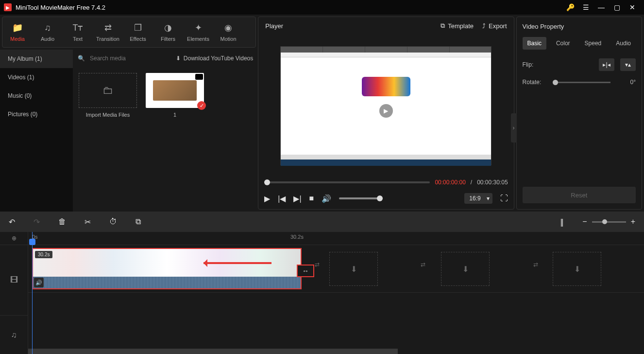 Image resolution: width=644 pixels, height=354 pixels. I want to click on property-title: Video Property, so click(579, 26).